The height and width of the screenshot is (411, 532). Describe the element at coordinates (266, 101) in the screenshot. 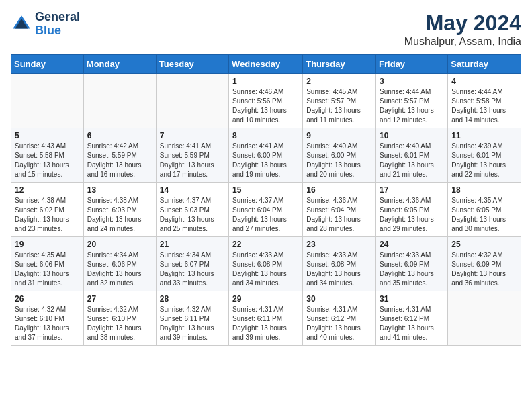

I see `calendar-cell: 1Sunrise: 4:46 AM Sunset: 5:56 PM Daylig…` at that location.